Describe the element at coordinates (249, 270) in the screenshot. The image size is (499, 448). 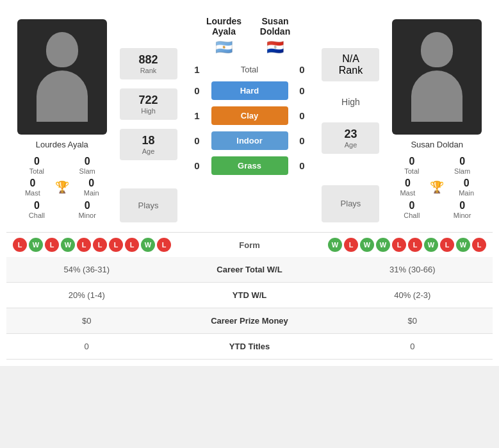
I see `stat-center-label: Career Total W/L` at that location.